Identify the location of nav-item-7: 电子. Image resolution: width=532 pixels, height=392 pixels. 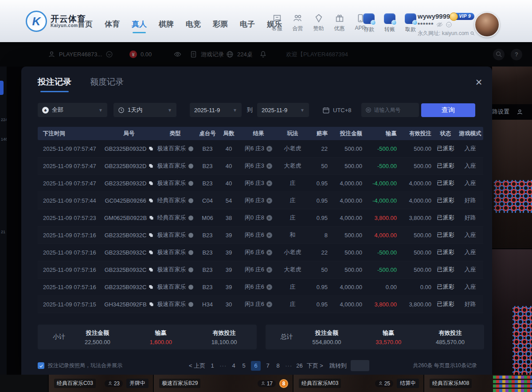
(247, 26).